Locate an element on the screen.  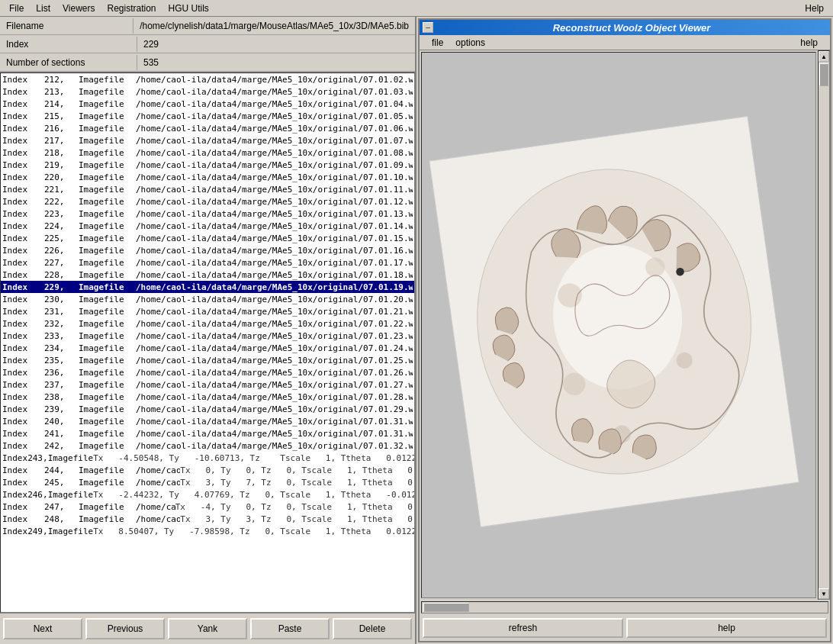
list-item: Index238,Imagefile/home/caol-ila/data4/m… is located at coordinates (207, 397).